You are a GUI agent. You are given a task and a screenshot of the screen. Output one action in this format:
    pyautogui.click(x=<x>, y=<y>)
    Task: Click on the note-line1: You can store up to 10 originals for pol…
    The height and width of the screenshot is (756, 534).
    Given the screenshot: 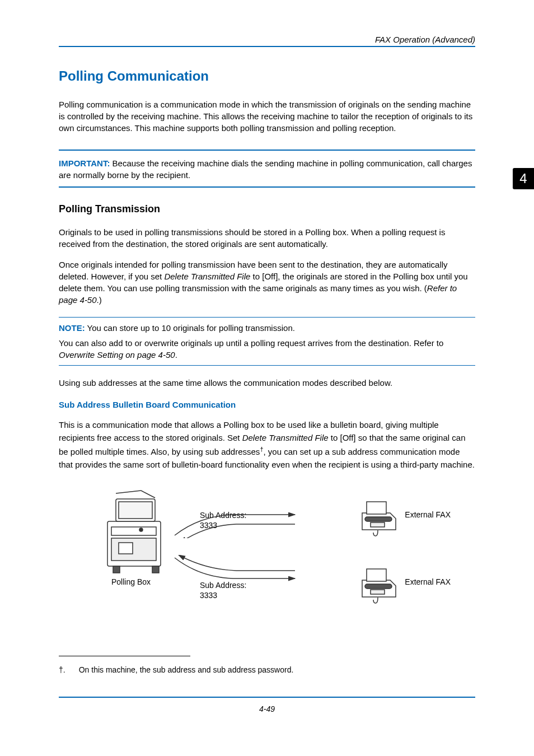 What is the action you would take?
    pyautogui.click(x=190, y=328)
    